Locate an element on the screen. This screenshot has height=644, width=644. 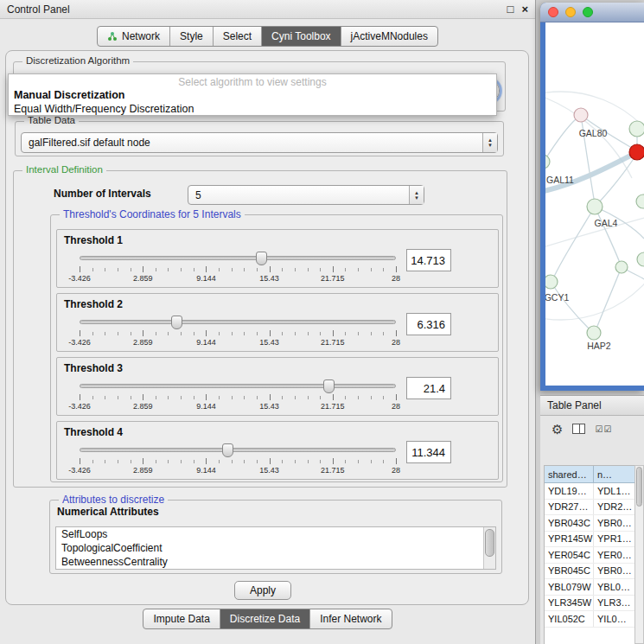
table-cell: YIL0… is located at coordinates (614, 619).